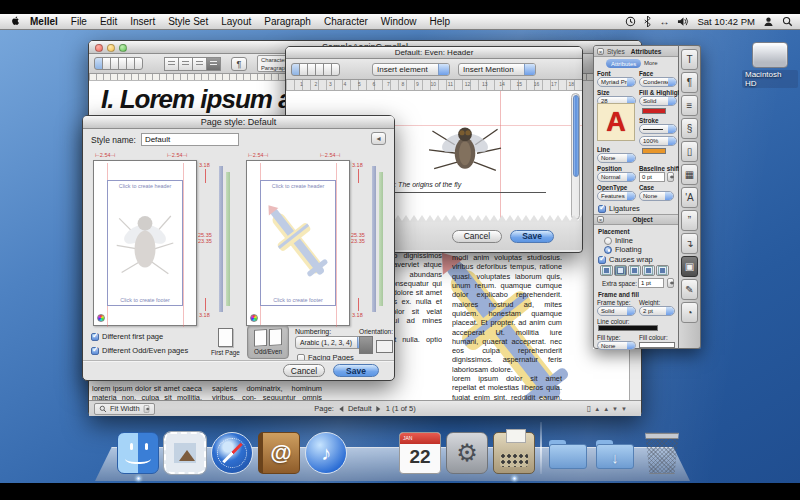 This screenshot has height=500, width=800. What do you see at coordinates (138, 453) in the screenshot?
I see `dock-finder` at bounding box center [138, 453].